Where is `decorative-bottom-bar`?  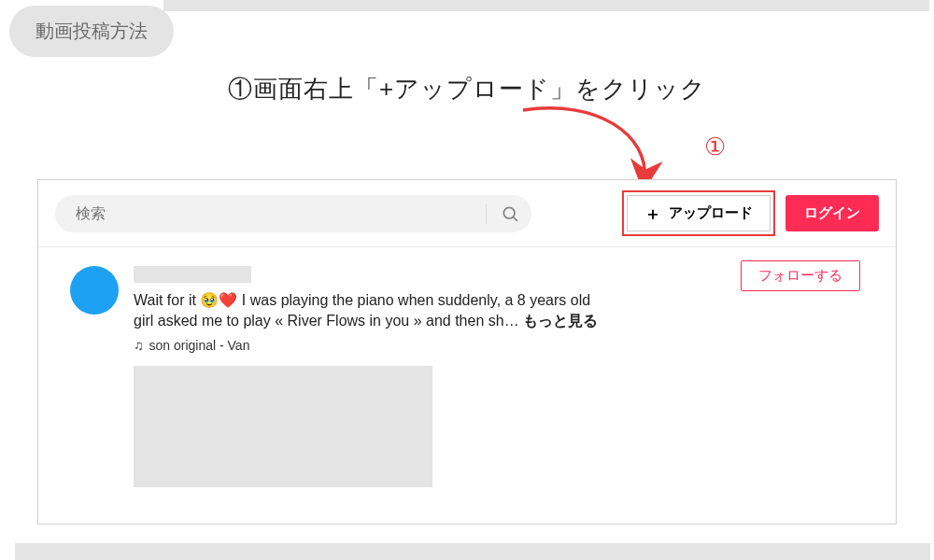 decorative-bottom-bar is located at coordinates (473, 552).